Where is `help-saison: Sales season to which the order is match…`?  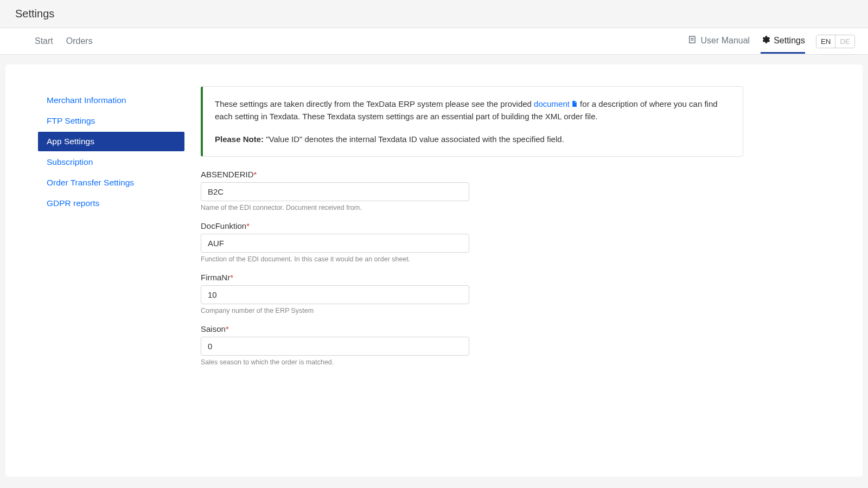 help-saison: Sales season to which the order is match… is located at coordinates (335, 362).